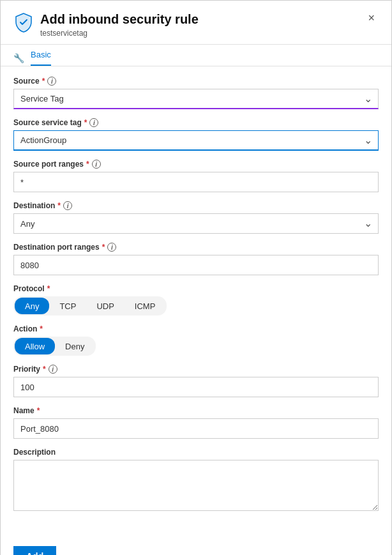  Describe the element at coordinates (196, 381) in the screenshot. I see `priority-group: Priority * i` at that location.